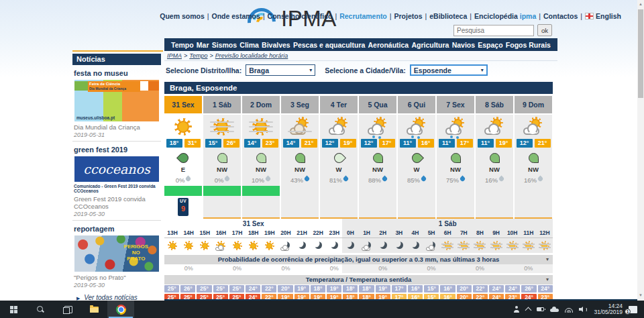 The image size is (644, 318). What do you see at coordinates (121, 309) in the screenshot?
I see `chrome-button` at bounding box center [121, 309].